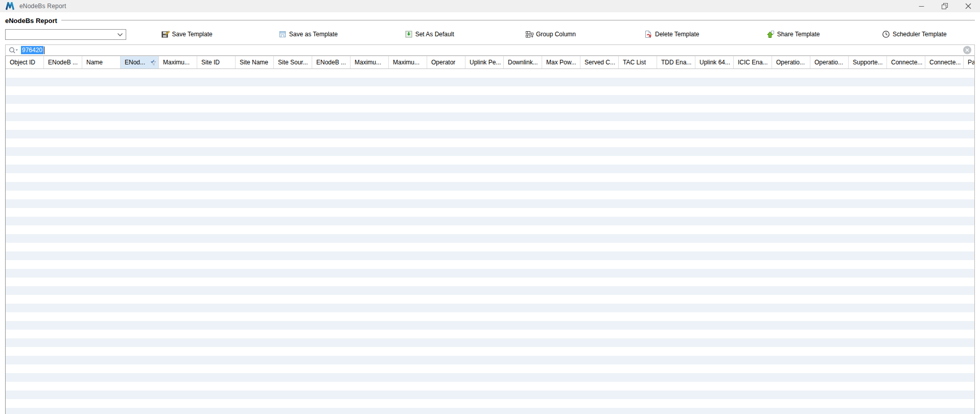 The width and height of the screenshot is (980, 414). Describe the element at coordinates (944, 62) in the screenshot. I see `column-header-connecte-24: Connecte...` at that location.